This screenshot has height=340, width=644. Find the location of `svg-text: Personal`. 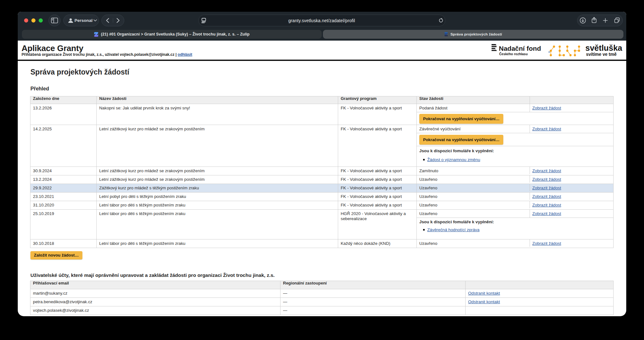

svg-text: Personal is located at coordinates (84, 20).